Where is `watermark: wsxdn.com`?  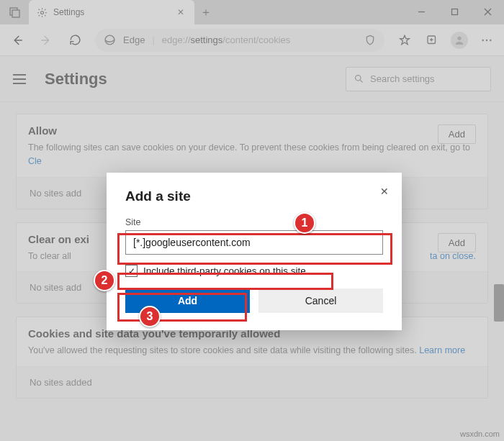
watermark: wsxdn.com is located at coordinates (480, 434).